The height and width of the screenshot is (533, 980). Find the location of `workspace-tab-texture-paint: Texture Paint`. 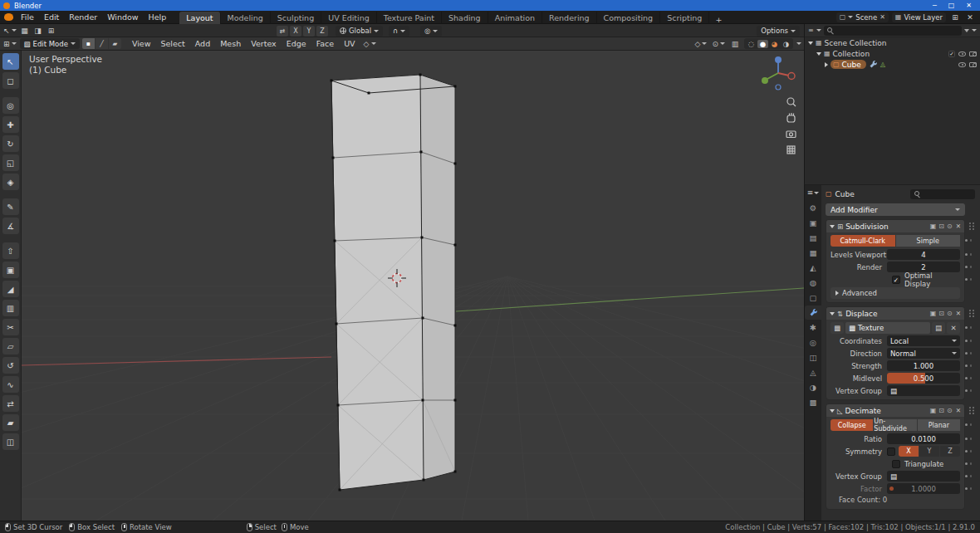

workspace-tab-texture-paint: Texture Paint is located at coordinates (409, 18).